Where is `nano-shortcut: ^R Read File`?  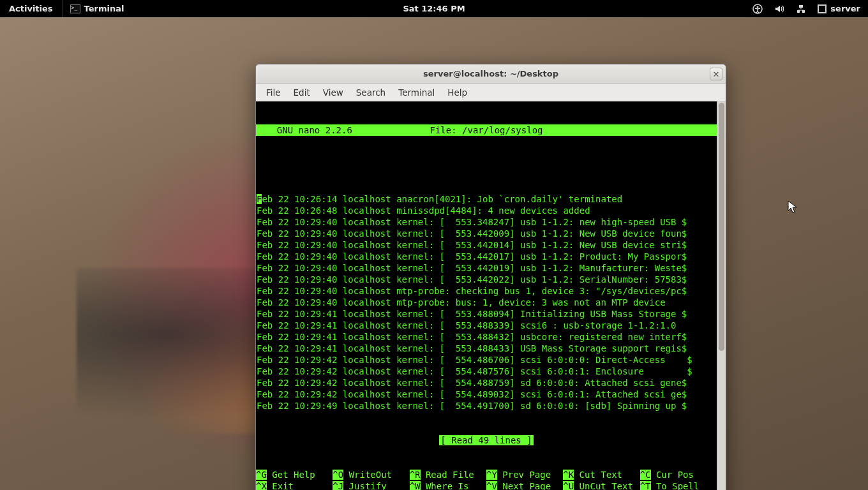
nano-shortcut: ^R Read File is located at coordinates (448, 475).